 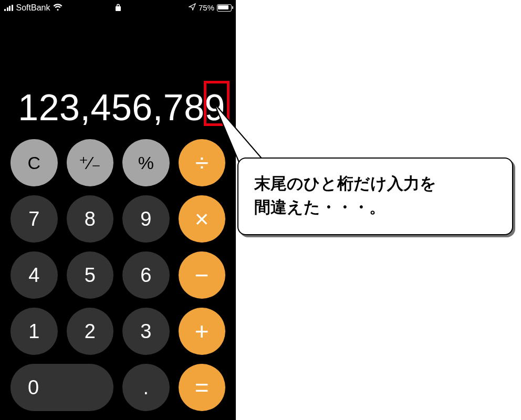 I want to click on digit-8-button: 8, so click(x=90, y=219).